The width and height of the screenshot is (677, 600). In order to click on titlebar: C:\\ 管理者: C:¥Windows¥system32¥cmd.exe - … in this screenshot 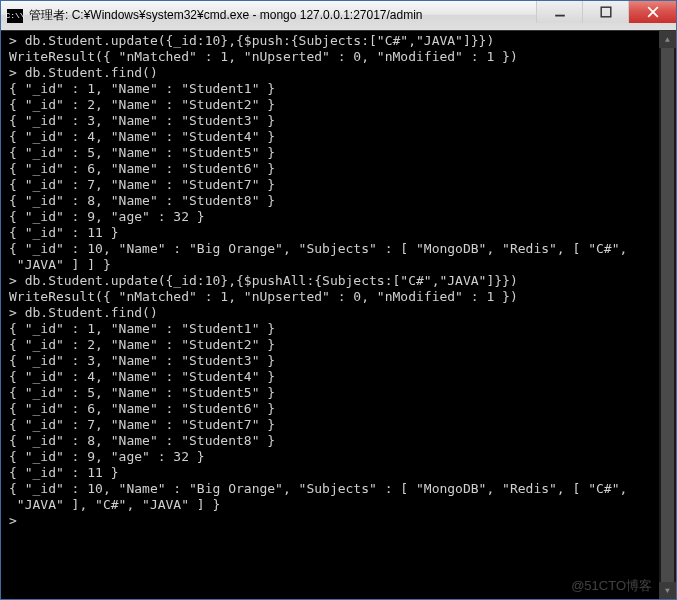, I will do `click(338, 16)`.